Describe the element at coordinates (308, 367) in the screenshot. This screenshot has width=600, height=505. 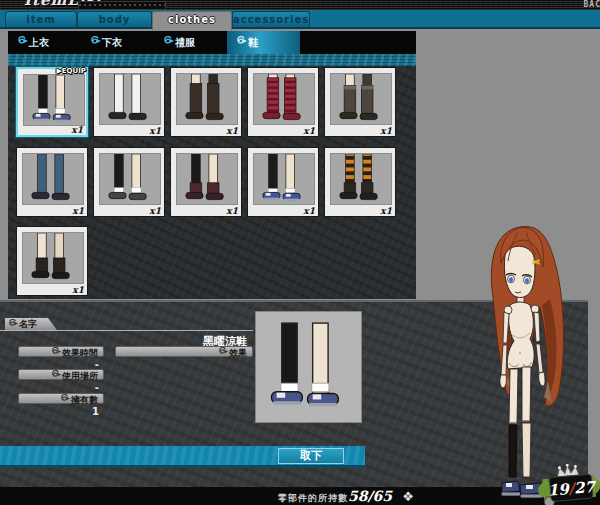
I see `item-preview` at that location.